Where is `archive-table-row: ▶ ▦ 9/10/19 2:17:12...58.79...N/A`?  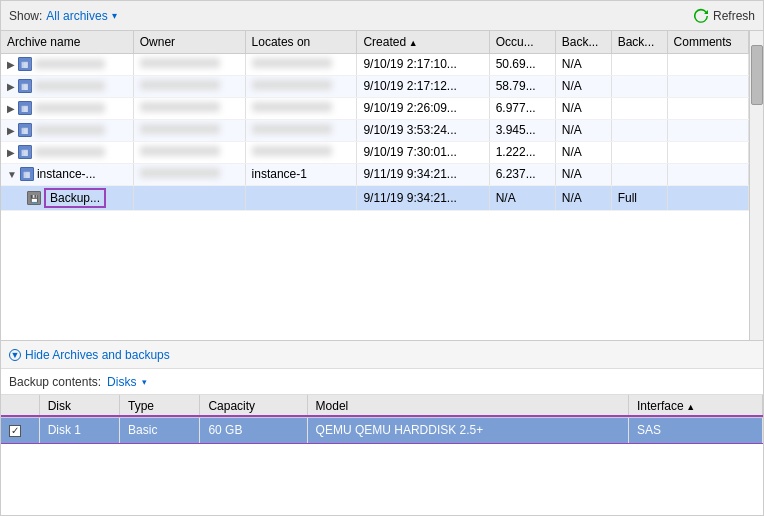 archive-table-row: ▶ ▦ 9/10/19 2:17:12...58.79...N/A is located at coordinates (375, 86).